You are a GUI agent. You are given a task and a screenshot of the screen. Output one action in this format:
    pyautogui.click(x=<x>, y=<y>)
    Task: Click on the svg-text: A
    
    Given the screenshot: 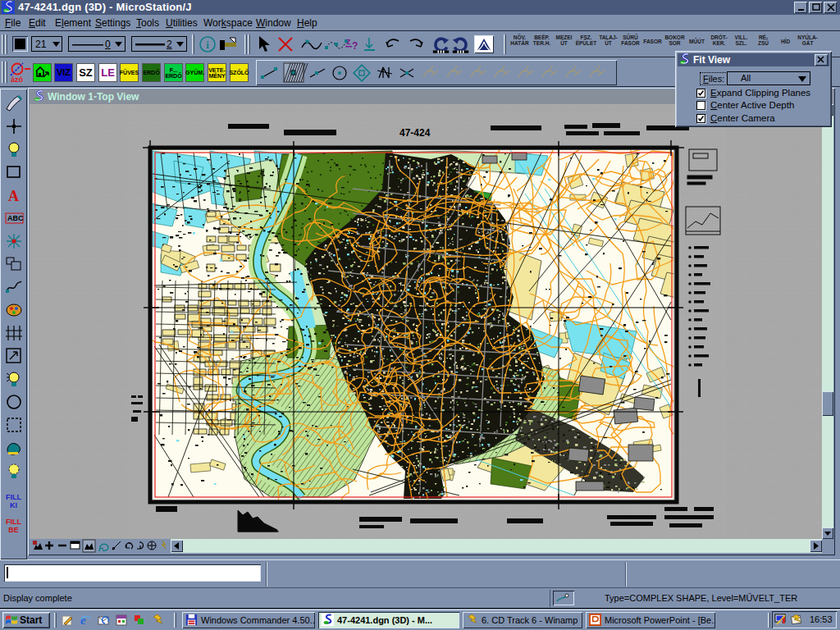 What is the action you would take?
    pyautogui.click(x=13, y=196)
    